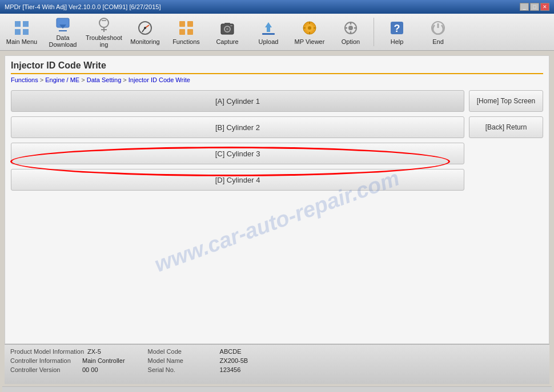 This screenshot has width=554, height=392. I want to click on cylinder-a-button: [A] Cylinder 1, so click(238, 101).